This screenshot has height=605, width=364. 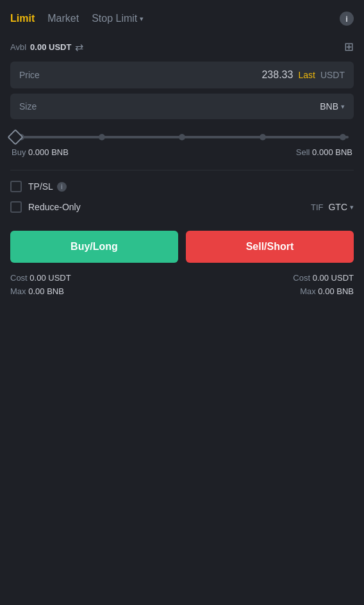 What do you see at coordinates (303, 153) in the screenshot?
I see `sell-amount-label: Sell` at bounding box center [303, 153].